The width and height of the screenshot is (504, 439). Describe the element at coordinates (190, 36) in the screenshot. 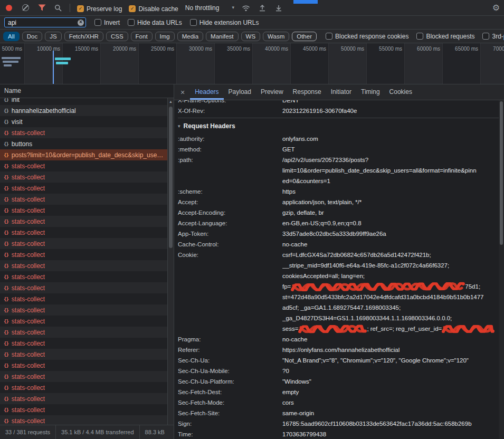

I see `filter-chip-media: Media` at that location.